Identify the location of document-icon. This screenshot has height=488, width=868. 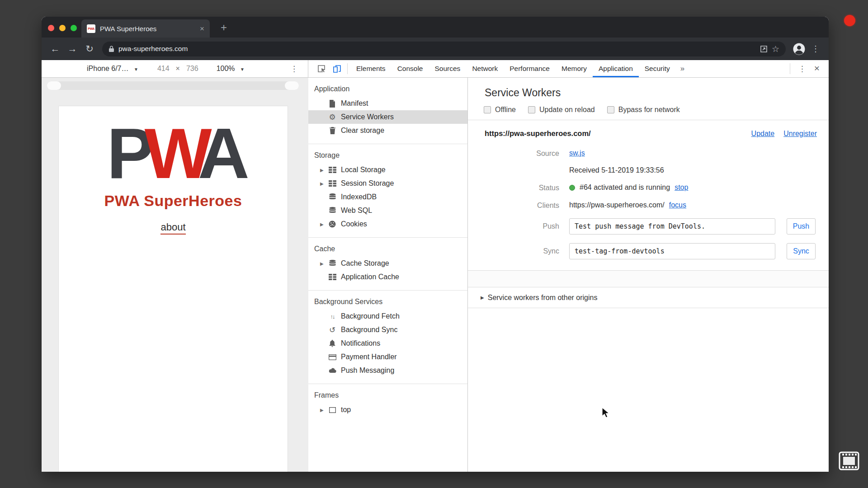
(332, 103).